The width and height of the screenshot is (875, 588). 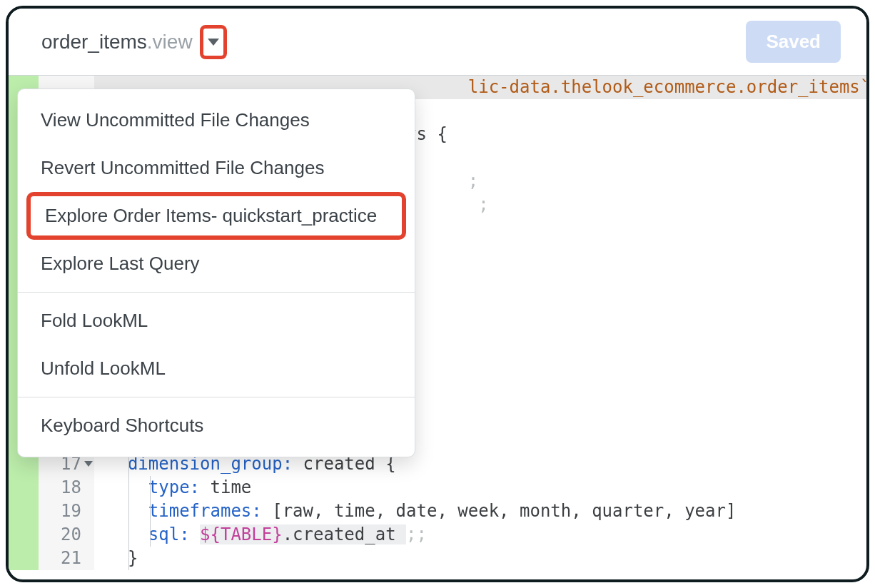 I want to click on file-dropdown-button, so click(x=213, y=42).